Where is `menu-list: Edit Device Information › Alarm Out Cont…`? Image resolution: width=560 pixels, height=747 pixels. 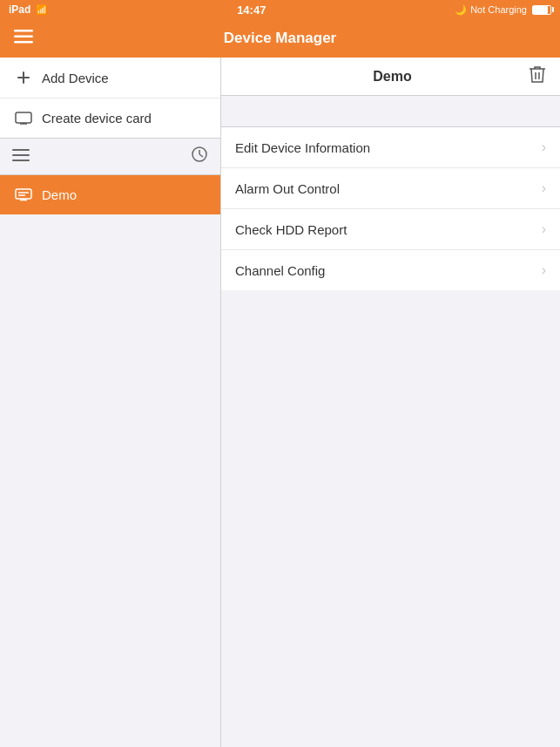 menu-list: Edit Device Information › Alarm Out Cont… is located at coordinates (390, 209).